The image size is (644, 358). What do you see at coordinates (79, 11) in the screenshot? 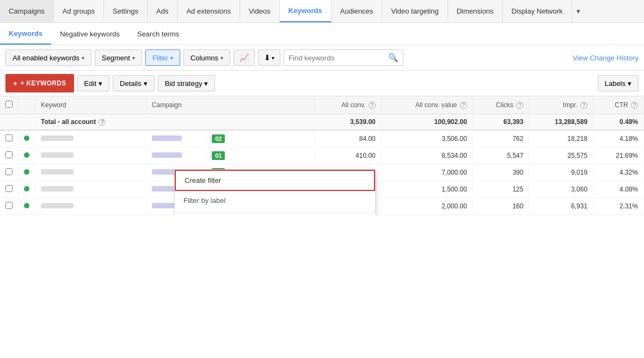
I see `tab-ad-groups: Ad groups` at bounding box center [79, 11].